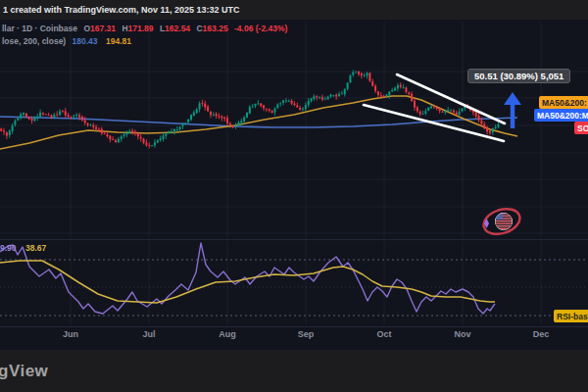 The height and width of the screenshot is (392, 588). I want to click on rsi-ma-label: RSI-base, so click(570, 316).